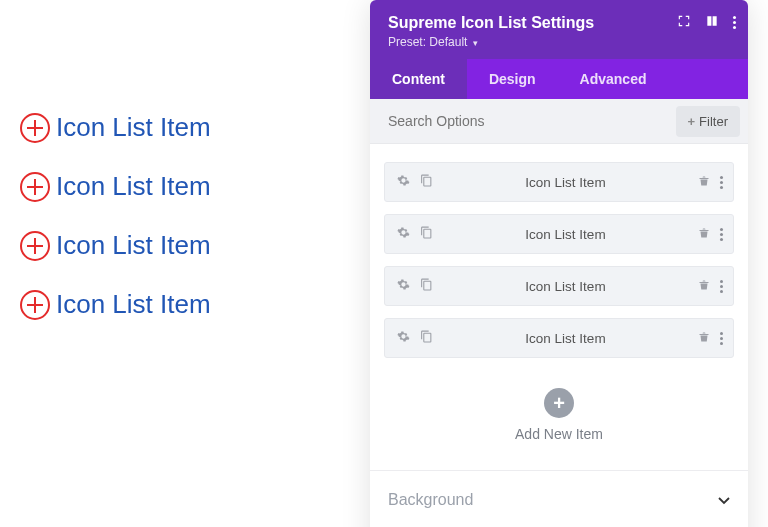 Image resolution: width=768 pixels, height=527 pixels. I want to click on tab-design: Design, so click(512, 79).